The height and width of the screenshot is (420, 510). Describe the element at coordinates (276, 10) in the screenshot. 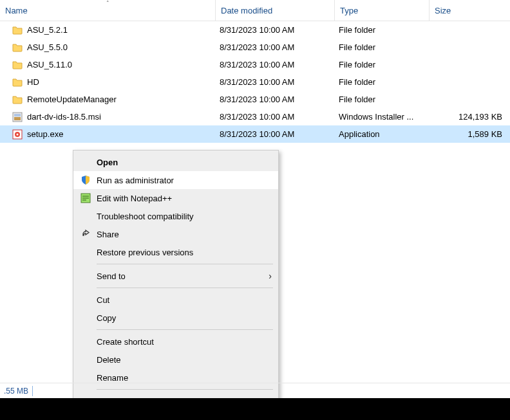

I see `column-header-date: Date modified` at that location.